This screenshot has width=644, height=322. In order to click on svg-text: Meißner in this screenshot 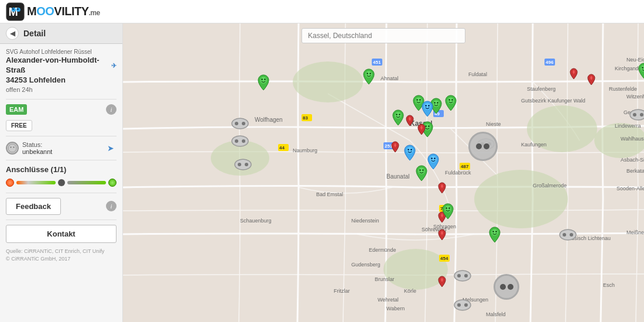, I will do `click(635, 232)`.